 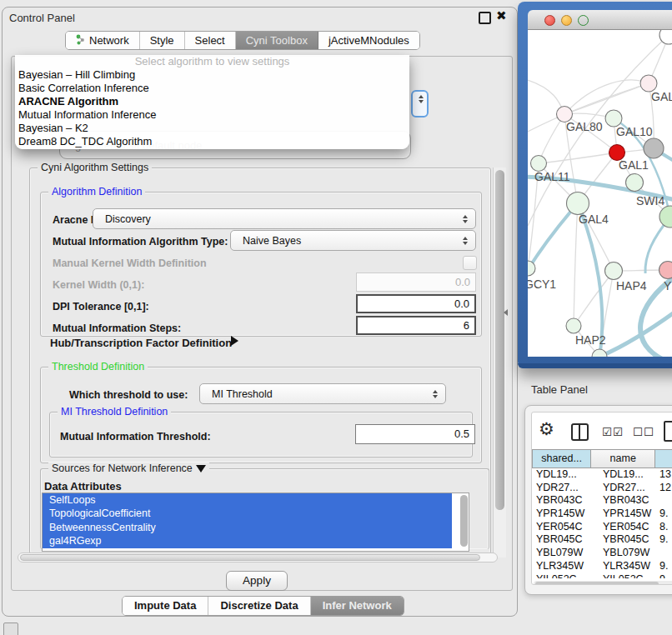 What do you see at coordinates (128, 468) in the screenshot?
I see `sources-group-title: Sources for Network Inference` at bounding box center [128, 468].